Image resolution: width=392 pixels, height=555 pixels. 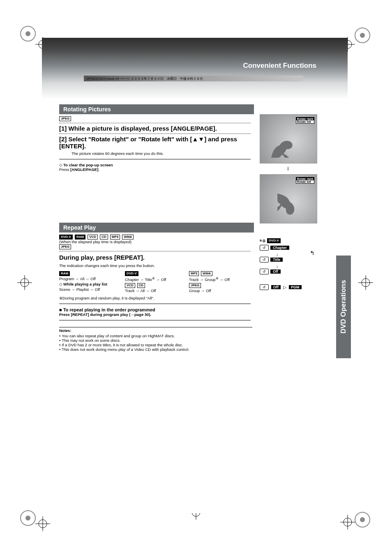 What do you see at coordinates (280, 66) in the screenshot?
I see `page-section-title: Convenient Functions` at bounding box center [280, 66].